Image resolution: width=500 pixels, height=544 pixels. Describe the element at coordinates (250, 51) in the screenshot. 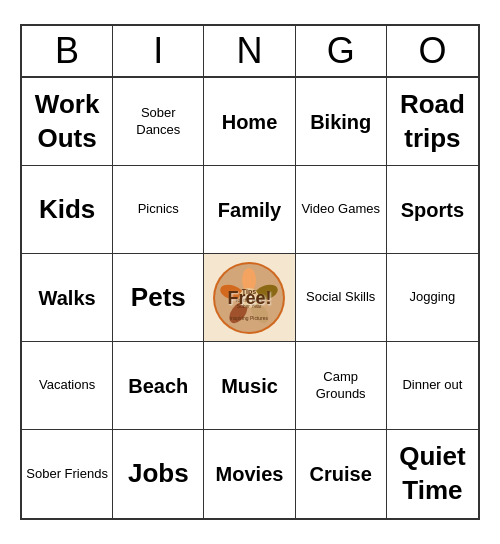

I see `header-letter-n: N` at that location.